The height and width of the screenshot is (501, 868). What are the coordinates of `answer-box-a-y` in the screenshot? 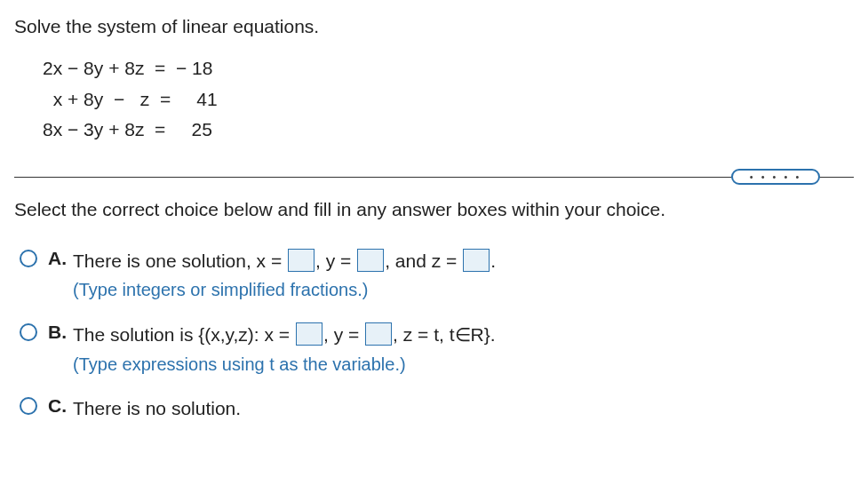 It's located at (370, 260).